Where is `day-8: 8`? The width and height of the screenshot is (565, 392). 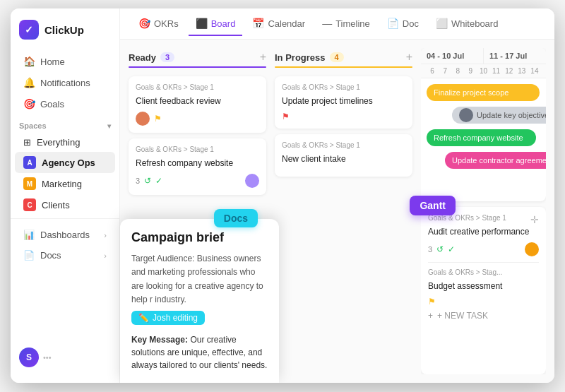 day-8: 8 is located at coordinates (458, 71).